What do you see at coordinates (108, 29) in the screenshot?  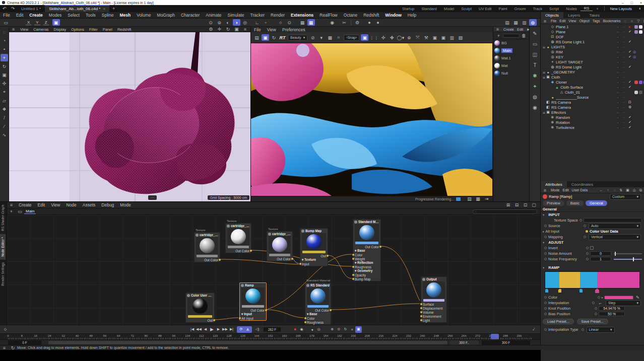 I see `viewport-menu-panel: Panel` at bounding box center [108, 29].